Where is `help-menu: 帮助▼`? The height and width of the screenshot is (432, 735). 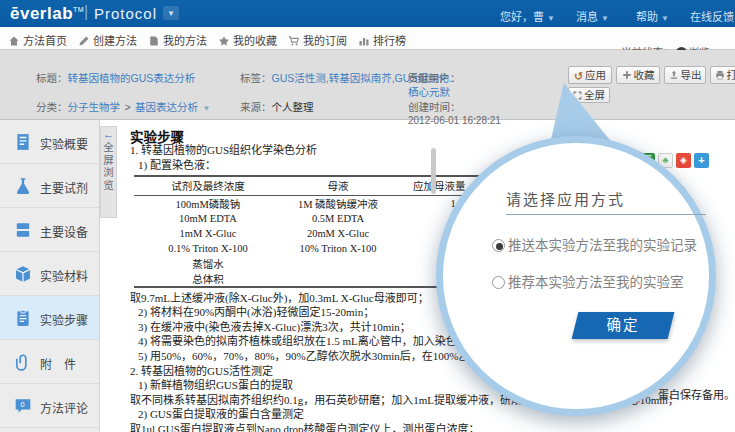 help-menu: 帮助▼ is located at coordinates (652, 16).